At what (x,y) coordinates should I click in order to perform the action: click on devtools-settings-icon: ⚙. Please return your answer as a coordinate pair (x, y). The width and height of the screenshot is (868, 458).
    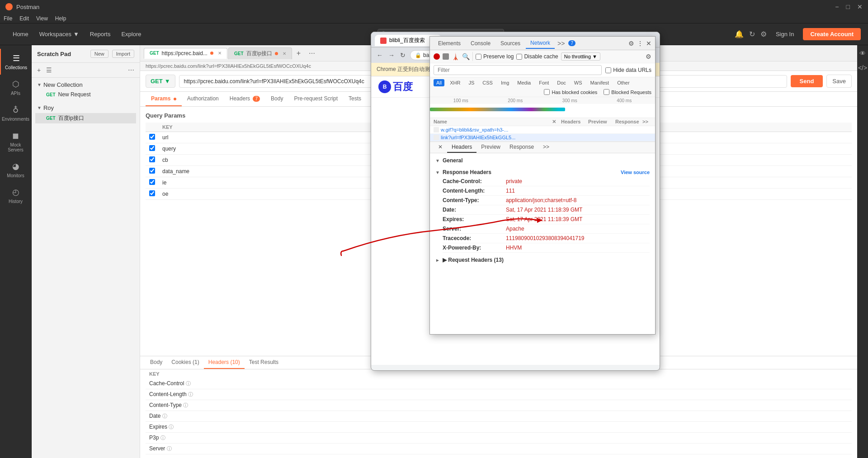
    Looking at the image, I should click on (631, 43).